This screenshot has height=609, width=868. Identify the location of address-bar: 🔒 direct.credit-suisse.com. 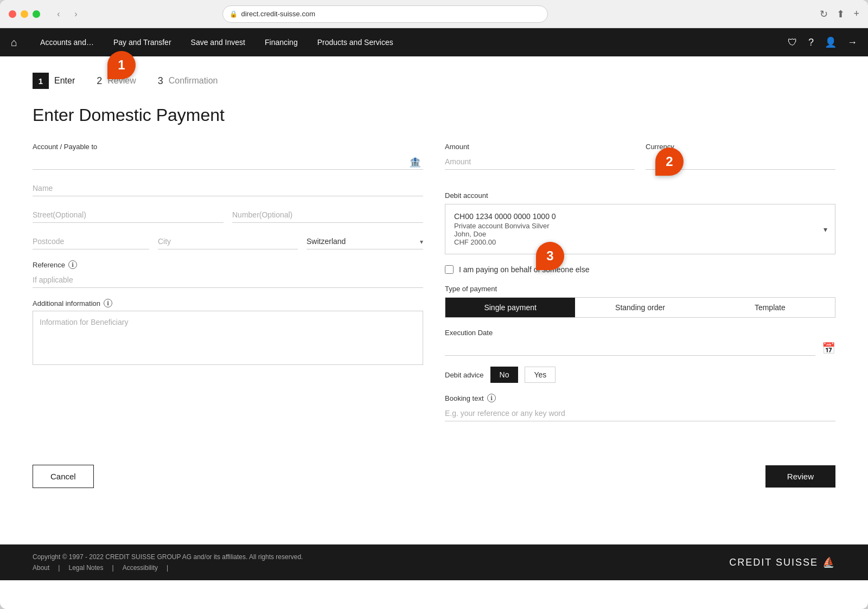
(385, 14).